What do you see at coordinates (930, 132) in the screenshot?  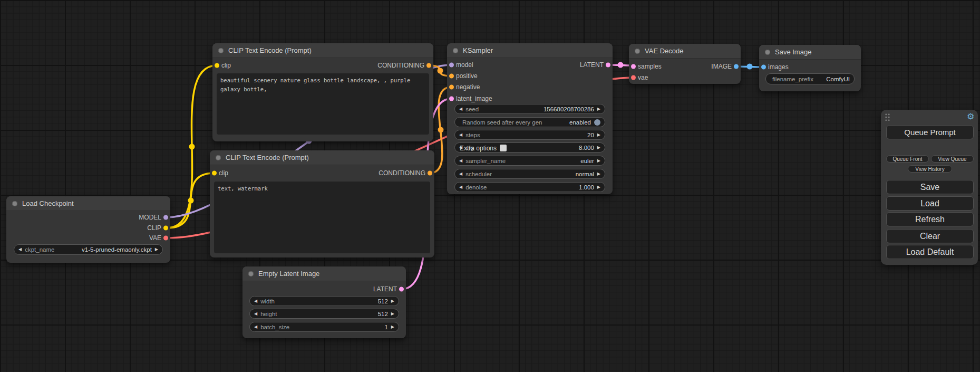 I see `queue-prompt-button: Queue Prompt` at bounding box center [930, 132].